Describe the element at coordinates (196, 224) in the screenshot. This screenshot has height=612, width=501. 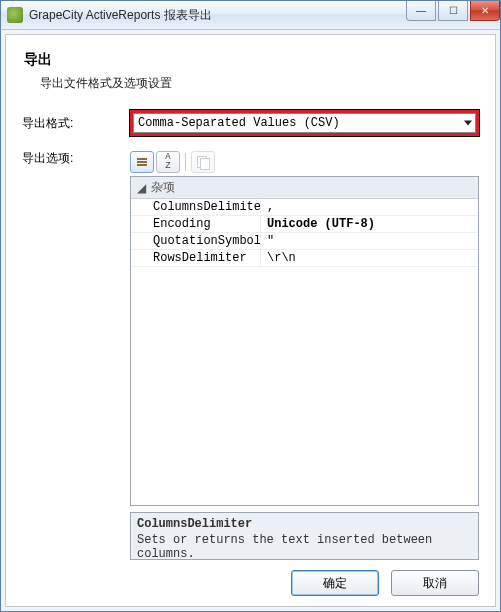
I see `propgrid-prop-name: Encoding` at that location.